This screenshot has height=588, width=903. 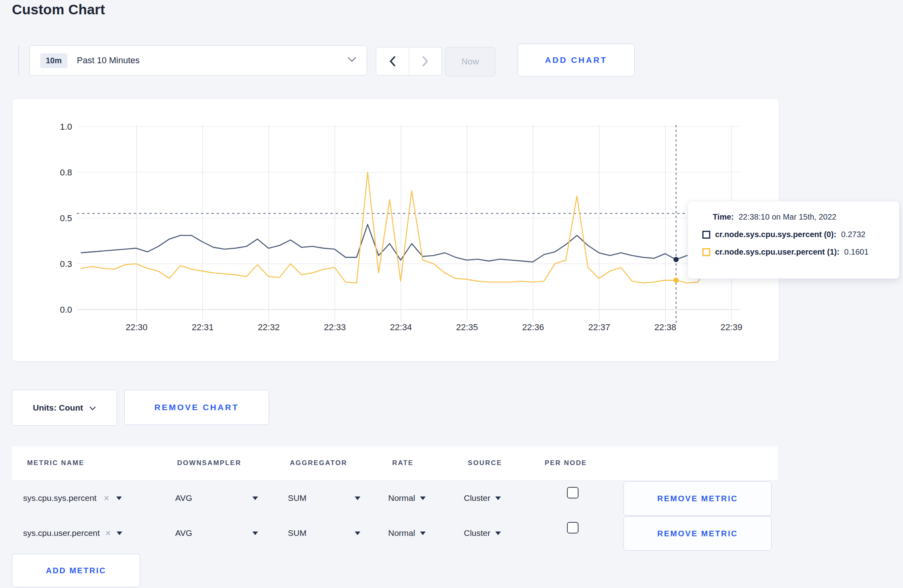 What do you see at coordinates (197, 407) in the screenshot?
I see `remove-chart-label: REMOVE CHART` at bounding box center [197, 407].